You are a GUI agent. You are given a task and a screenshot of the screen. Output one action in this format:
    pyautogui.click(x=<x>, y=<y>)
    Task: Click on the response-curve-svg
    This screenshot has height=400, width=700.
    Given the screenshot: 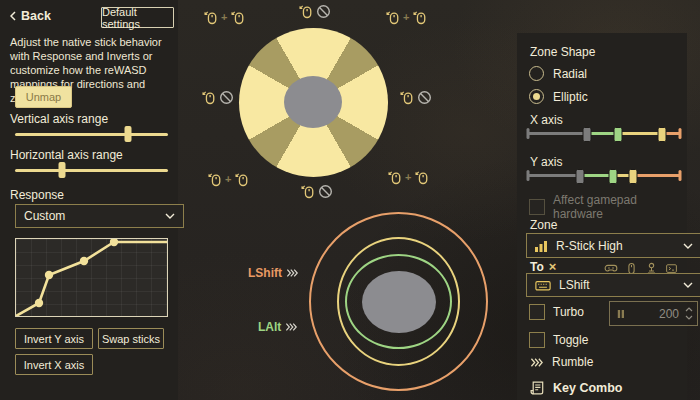 What is the action you would take?
    pyautogui.click(x=92, y=278)
    